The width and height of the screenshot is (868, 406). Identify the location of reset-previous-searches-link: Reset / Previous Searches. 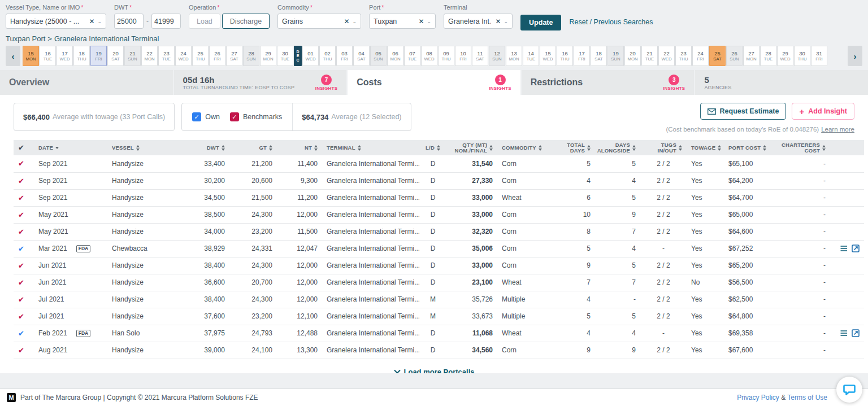
(611, 22).